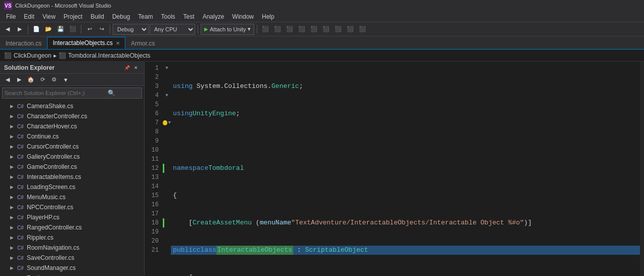 Image resolution: width=644 pixels, height=276 pixels. I want to click on se-search-input, so click(55, 93).